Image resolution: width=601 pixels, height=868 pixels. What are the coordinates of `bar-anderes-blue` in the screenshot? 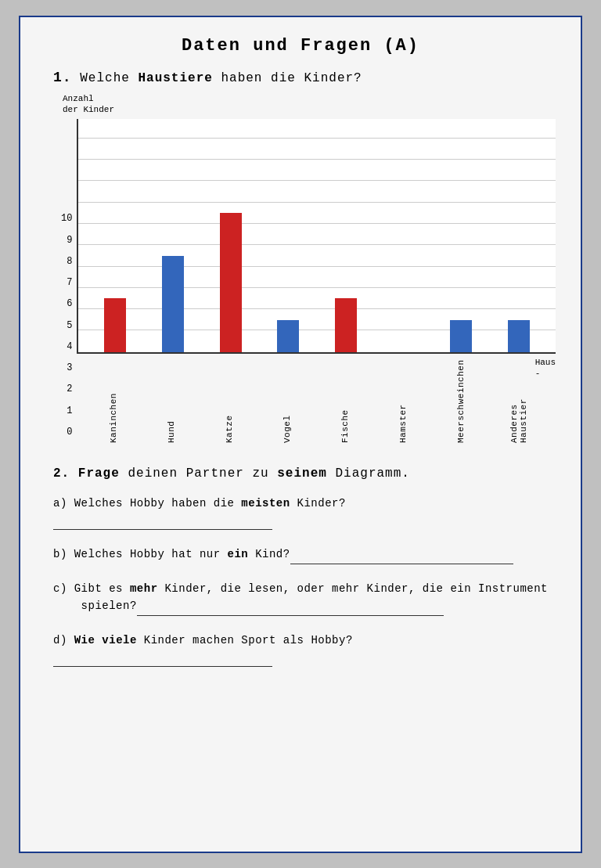 It's located at (519, 337).